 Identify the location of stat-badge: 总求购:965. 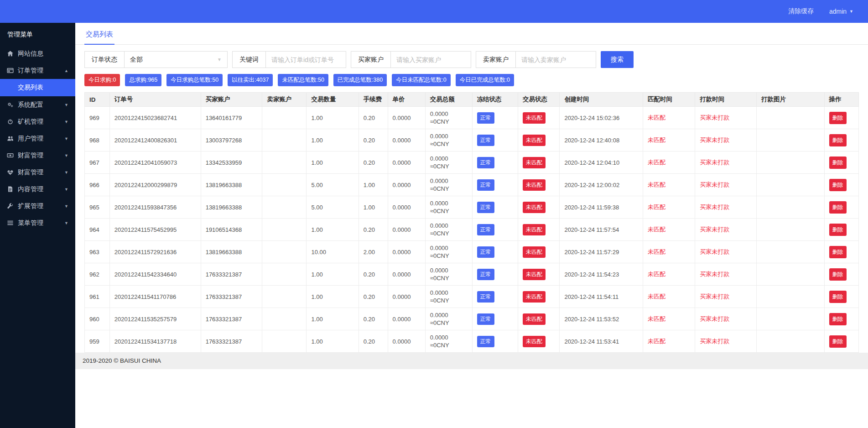
(143, 80).